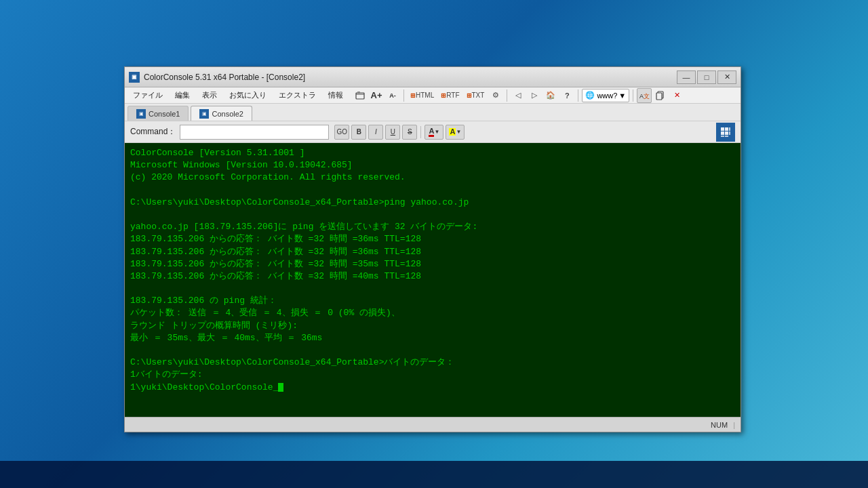  What do you see at coordinates (376, 132) in the screenshot?
I see `italic-button: I` at bounding box center [376, 132].